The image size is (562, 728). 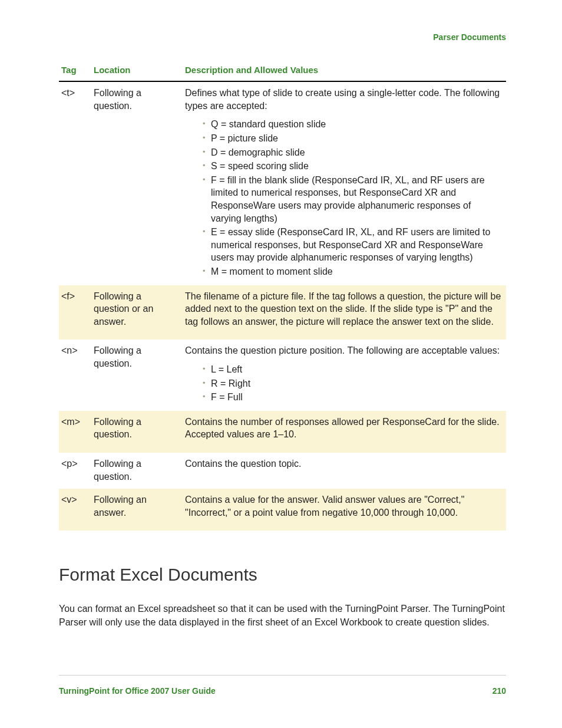 I want to click on cell-description: The filename of a picture file. If the t…, so click(x=344, y=312).